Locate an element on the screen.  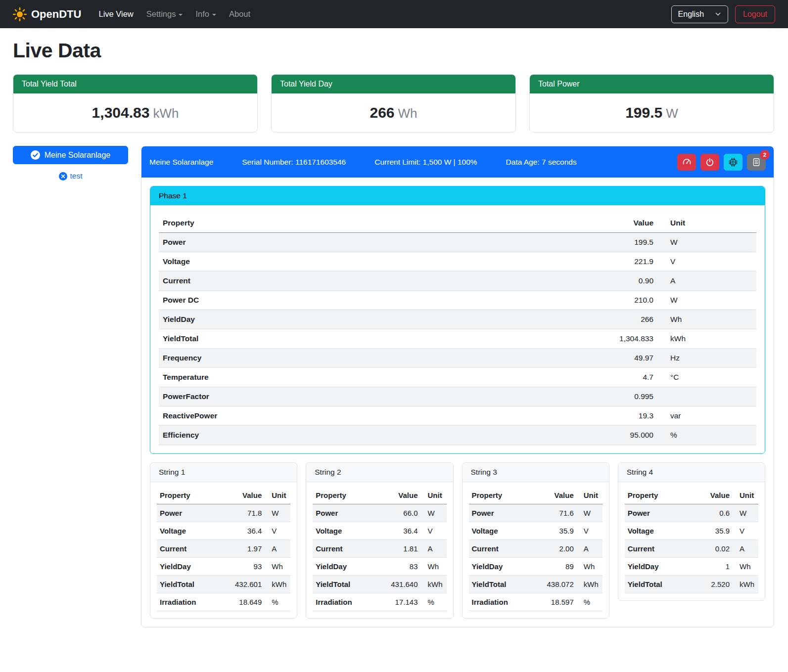
property-cell: Irradiation is located at coordinates (189, 602).